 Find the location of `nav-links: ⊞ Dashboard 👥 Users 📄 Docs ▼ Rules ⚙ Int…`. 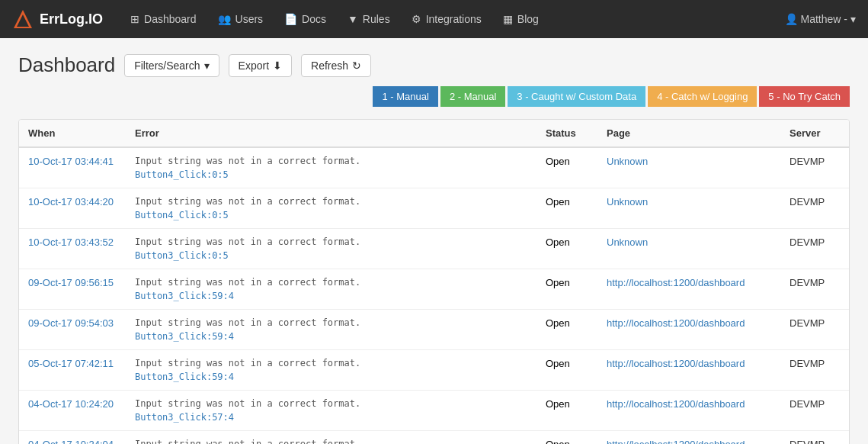

nav-links: ⊞ Dashboard 👥 Users 📄 Docs ▼ Rules ⚙ Int… is located at coordinates (453, 19).